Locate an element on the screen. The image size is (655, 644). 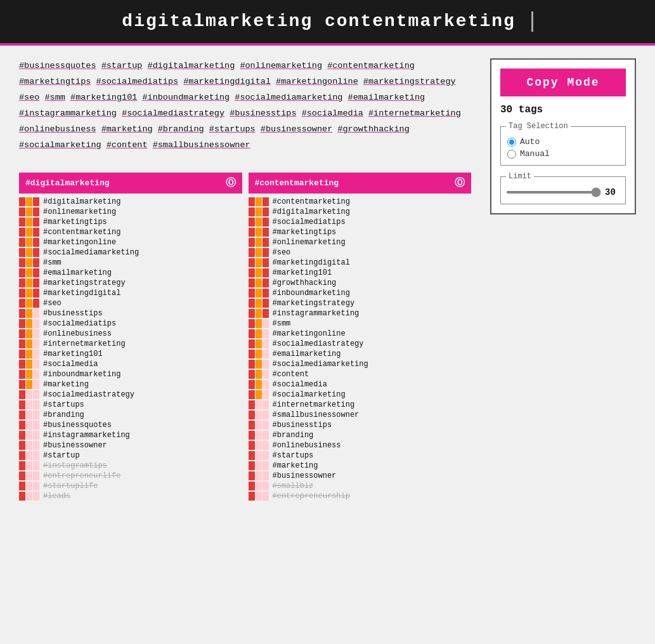
list-item: #startup is located at coordinates (131, 456).